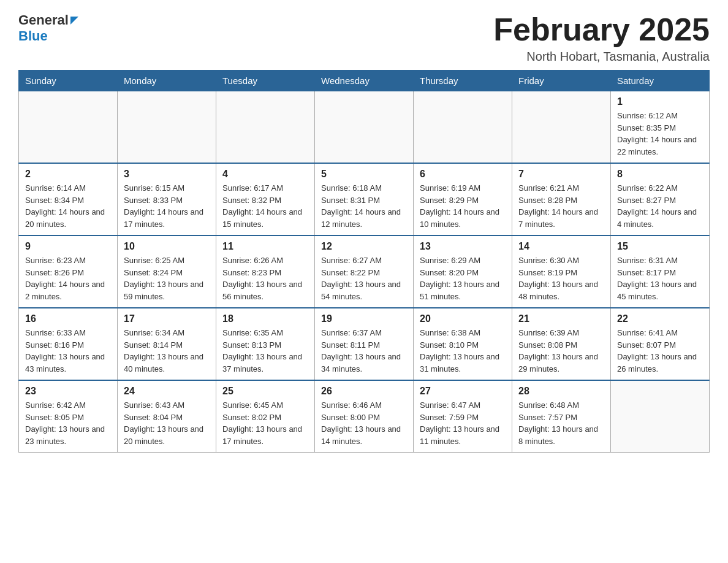 The height and width of the screenshot is (563, 728). What do you see at coordinates (602, 56) in the screenshot?
I see `location-subtitle: North Hobart, Tasmania, Australia` at bounding box center [602, 56].